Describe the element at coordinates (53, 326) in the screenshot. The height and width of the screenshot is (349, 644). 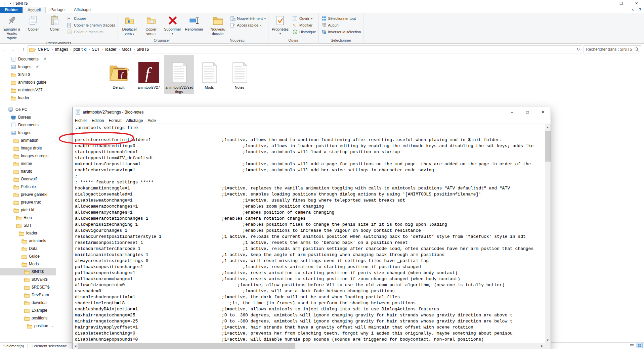
I see `chevron-down-icon: ⌄` at that location.